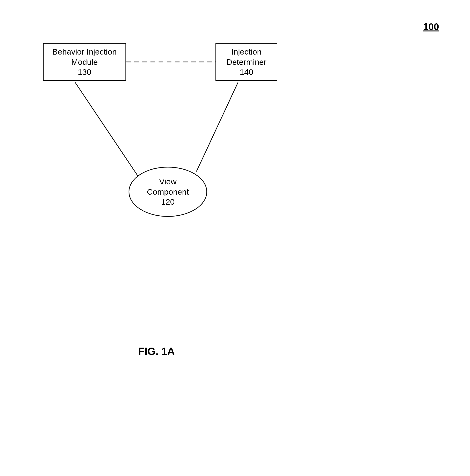 The height and width of the screenshot is (476, 470). I want to click on page-number: 100, so click(431, 27).